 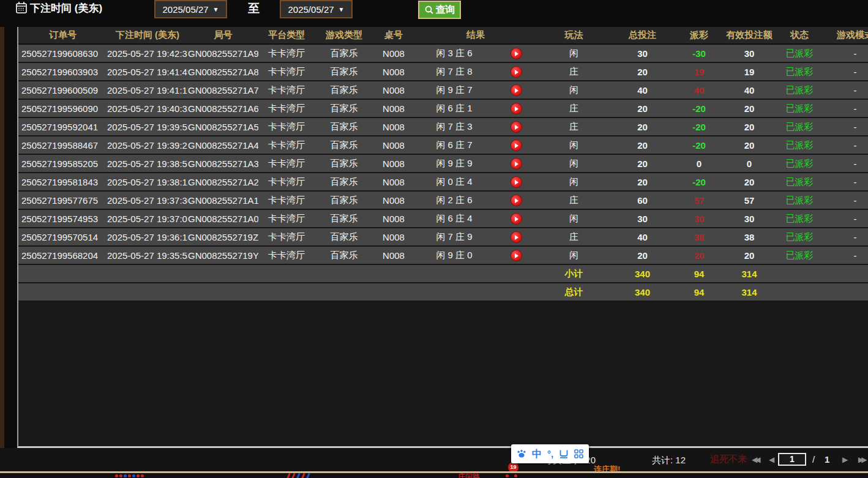 I want to click on column-header: 平台类型, so click(x=286, y=35).